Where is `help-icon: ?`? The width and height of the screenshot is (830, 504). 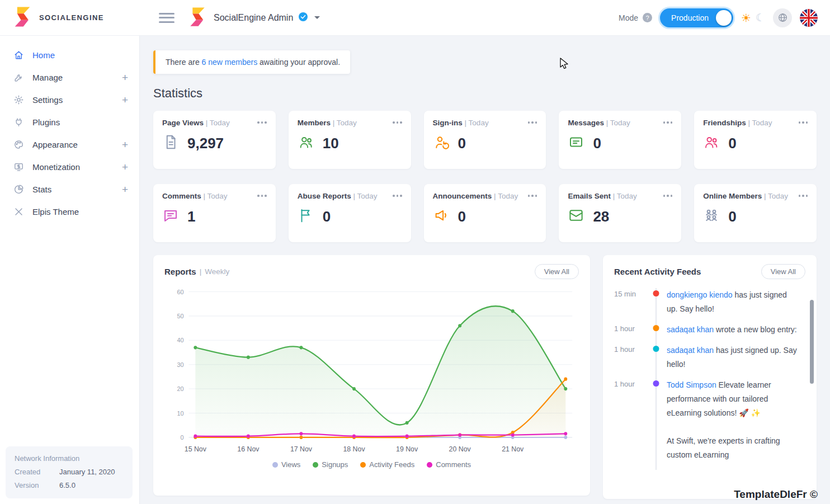
help-icon: ? is located at coordinates (648, 18).